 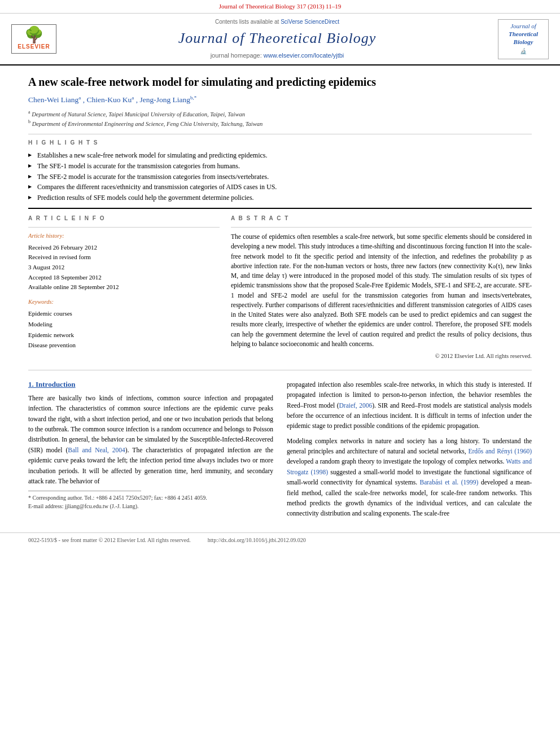 What do you see at coordinates (167, 99) in the screenshot?
I see `author3-link: , Jeng-Jong Liangb,*` at bounding box center [167, 99].